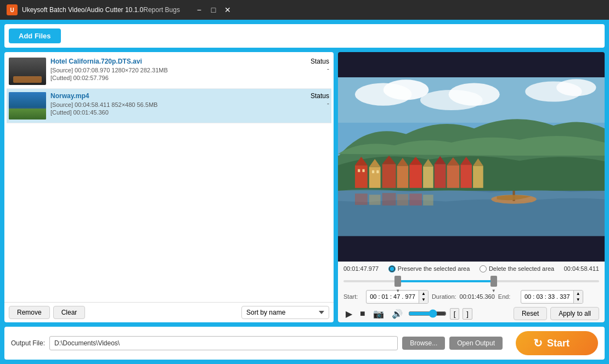  Describe the element at coordinates (168, 61) in the screenshot. I see `file-name-0: Hotel California.720p.DTS.avi` at that location.